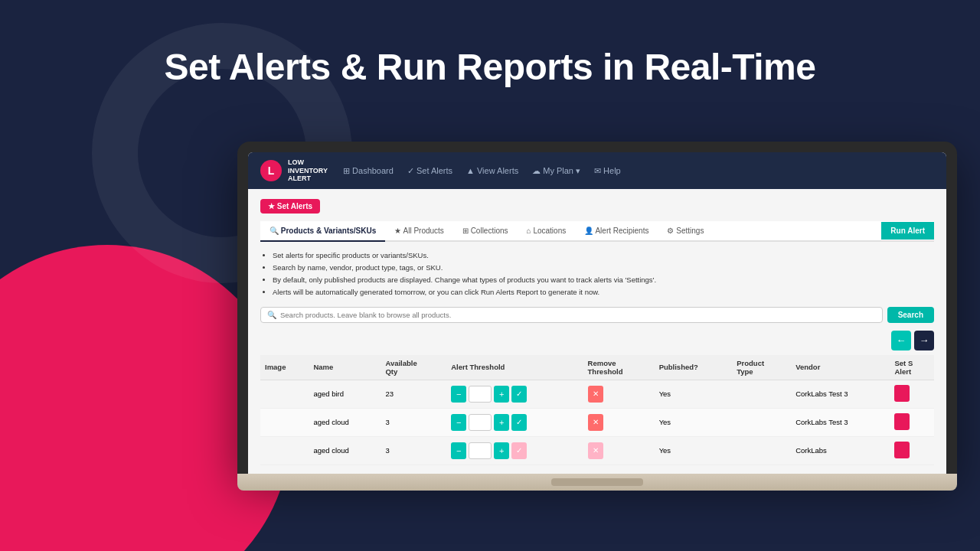 Image resolution: width=980 pixels, height=551 pixels. I want to click on info-bullet-3: By default, only published products are …, so click(603, 280).